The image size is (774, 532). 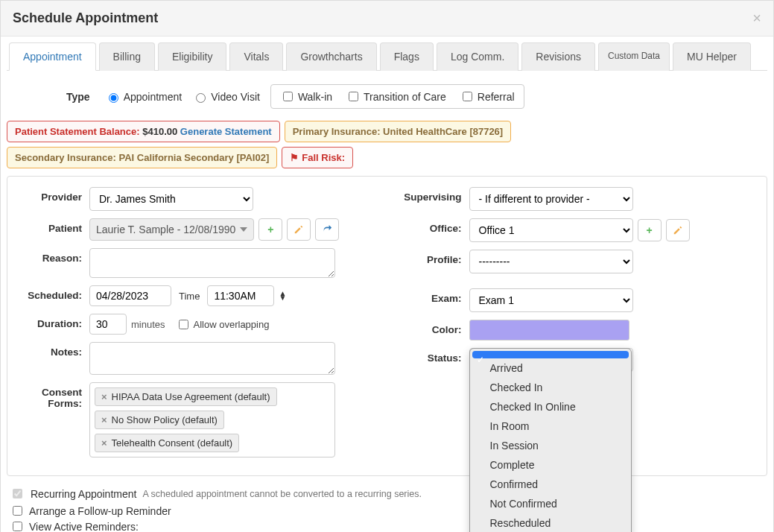 What do you see at coordinates (551, 300) in the screenshot?
I see `exam-select: Exam 1` at bounding box center [551, 300].